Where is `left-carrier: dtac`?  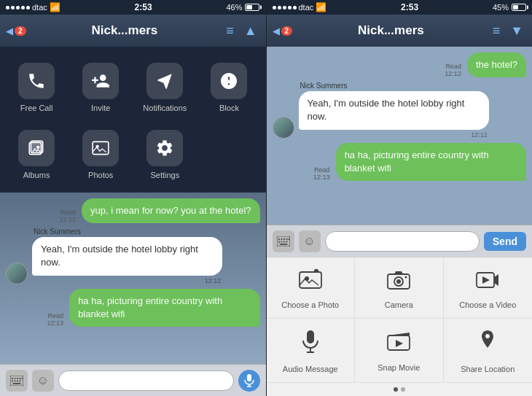 left-carrier: dtac is located at coordinates (39, 7).